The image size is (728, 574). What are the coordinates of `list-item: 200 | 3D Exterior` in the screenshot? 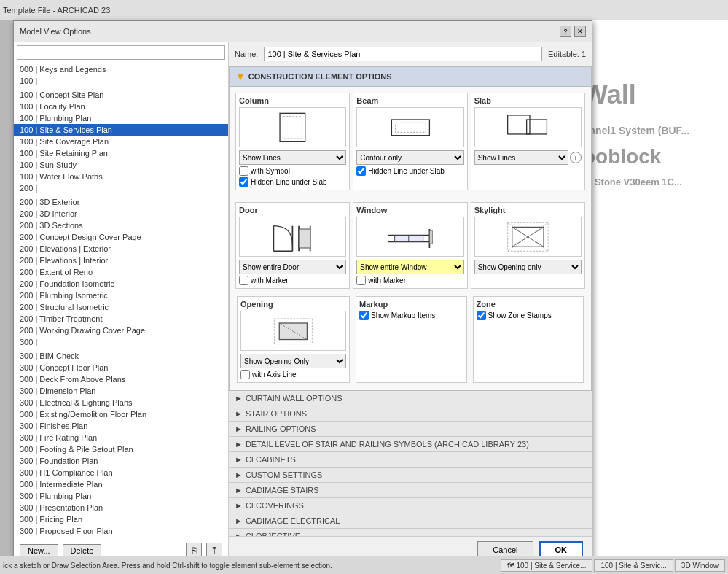 It's located at (121, 202).